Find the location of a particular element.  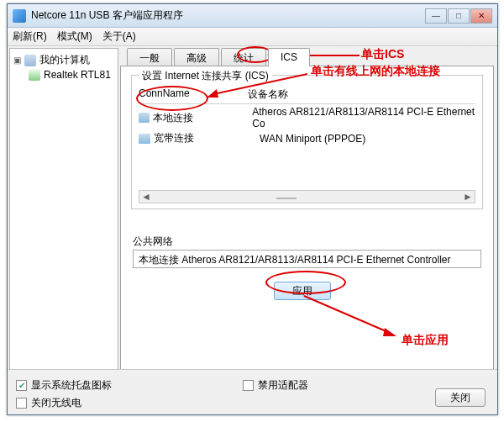

row-name: 本地连接 is located at coordinates (202, 118).